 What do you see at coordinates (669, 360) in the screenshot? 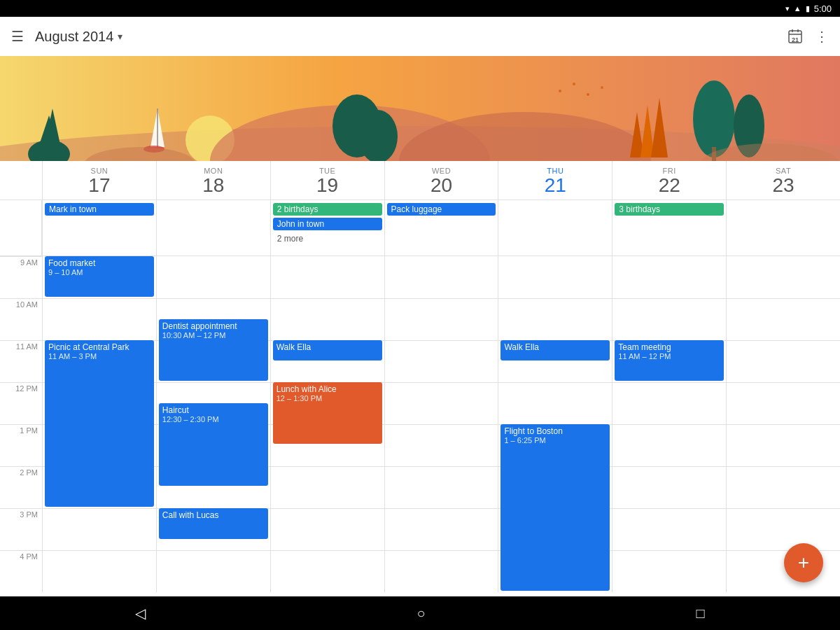
I see `event-team-meeting: Team meeting 11 AM – 12 PM` at bounding box center [669, 360].